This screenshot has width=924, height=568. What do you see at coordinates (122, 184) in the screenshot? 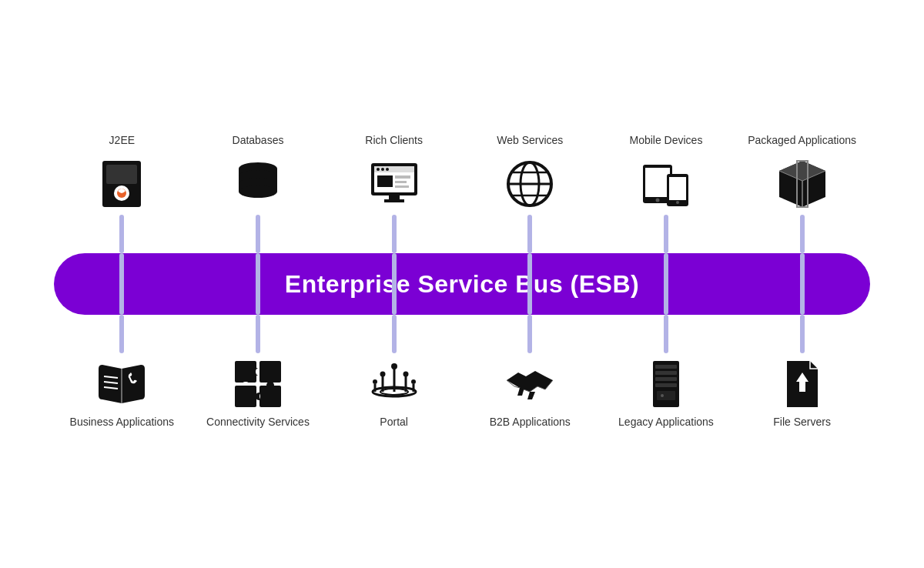
I see `j2ee-icon` at bounding box center [122, 184].